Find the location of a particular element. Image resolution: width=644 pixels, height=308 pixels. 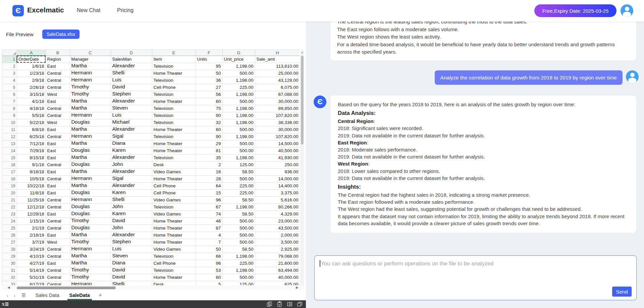

cell-E13: Home Theater is located at coordinates (174, 143).